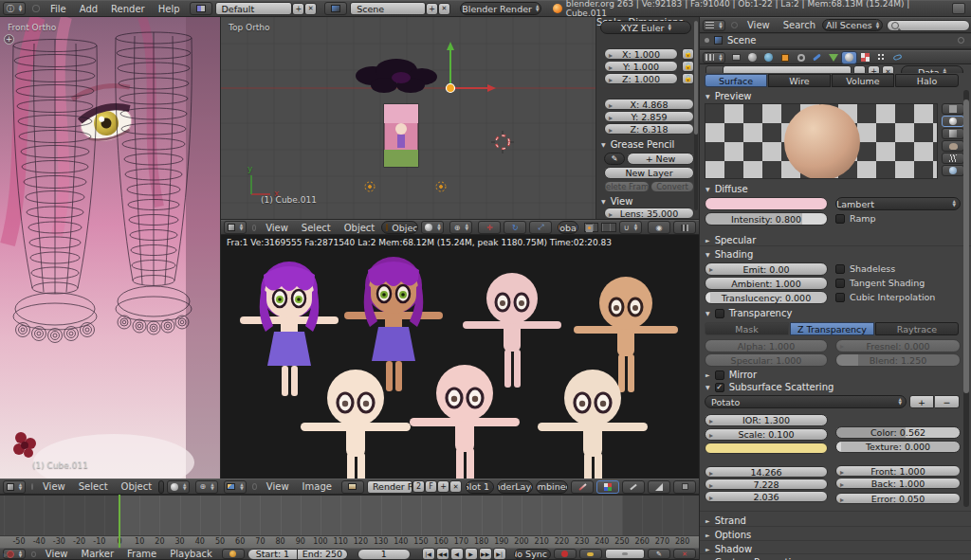  Describe the element at coordinates (649, 172) in the screenshot. I see `new-layer-button: New Layer` at that location.